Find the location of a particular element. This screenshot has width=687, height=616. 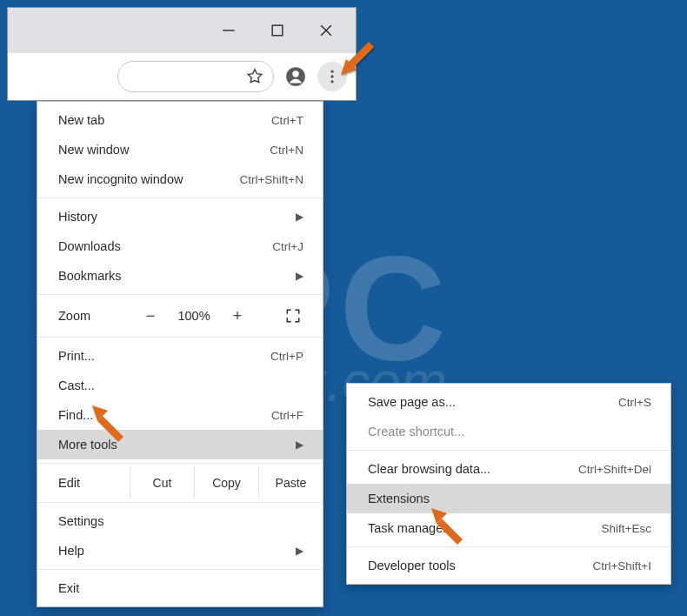

kebab-icon is located at coordinates (332, 77).